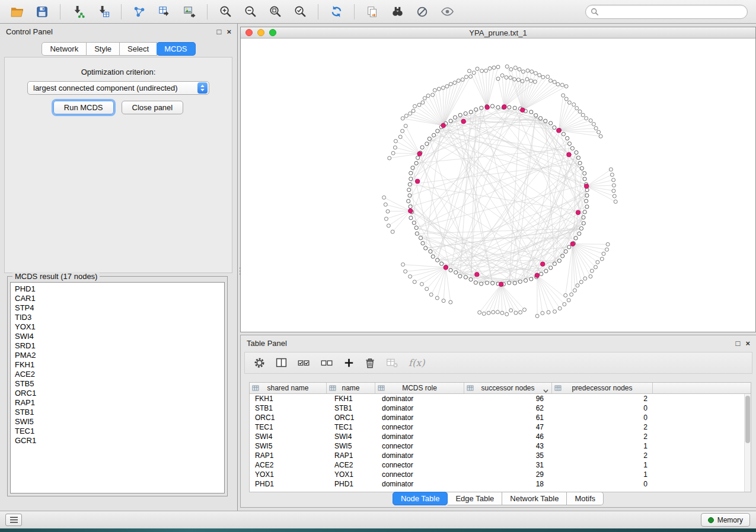  I want to click on table-cell: STB1, so click(288, 408).